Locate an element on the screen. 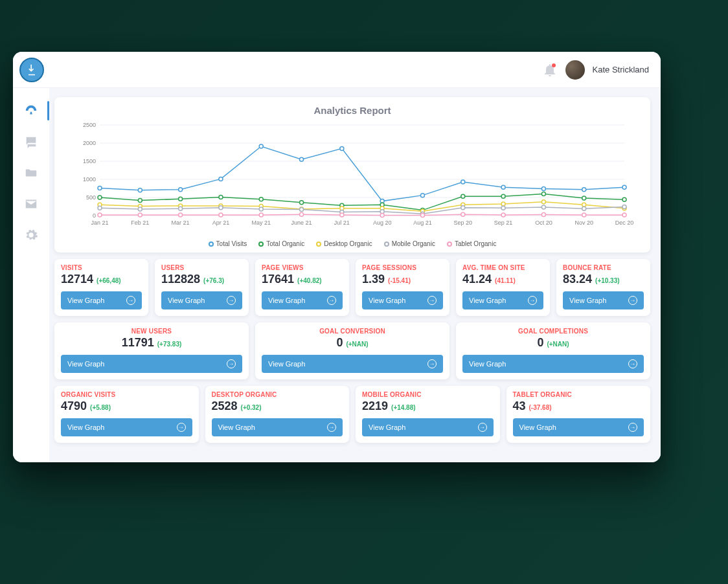  svg-text: 1500 is located at coordinates (89, 161).